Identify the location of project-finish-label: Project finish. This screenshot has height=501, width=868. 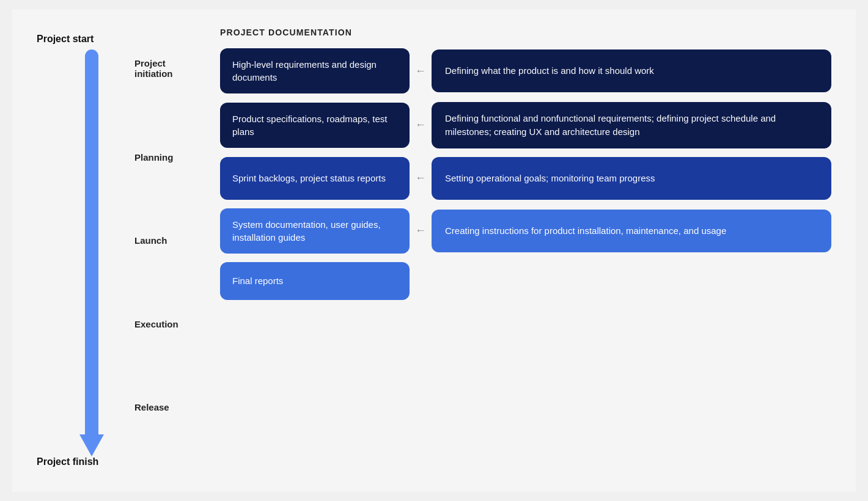
(67, 465).